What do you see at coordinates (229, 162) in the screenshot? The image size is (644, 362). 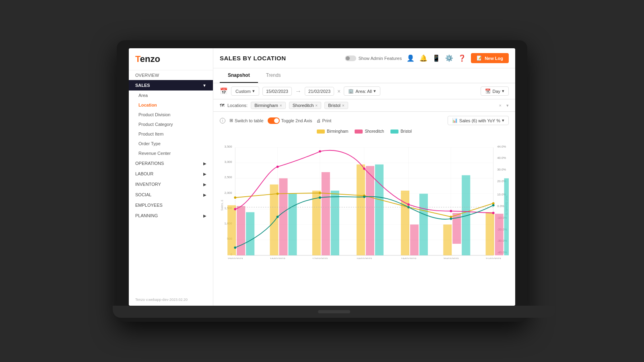 I see `svg-text: 3,000` at bounding box center [229, 162].